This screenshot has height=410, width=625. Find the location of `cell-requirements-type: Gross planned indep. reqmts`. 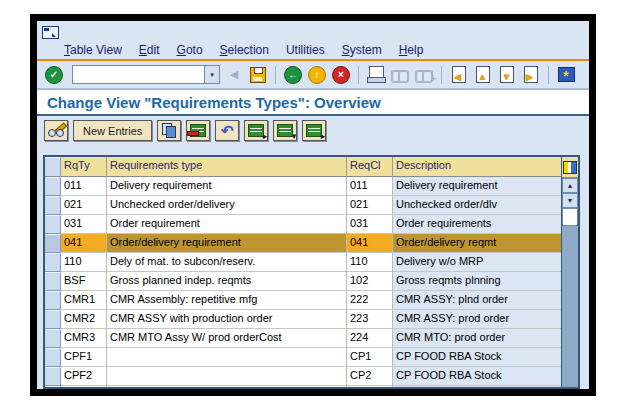

cell-requirements-type: Gross planned indep. reqmts is located at coordinates (227, 282).